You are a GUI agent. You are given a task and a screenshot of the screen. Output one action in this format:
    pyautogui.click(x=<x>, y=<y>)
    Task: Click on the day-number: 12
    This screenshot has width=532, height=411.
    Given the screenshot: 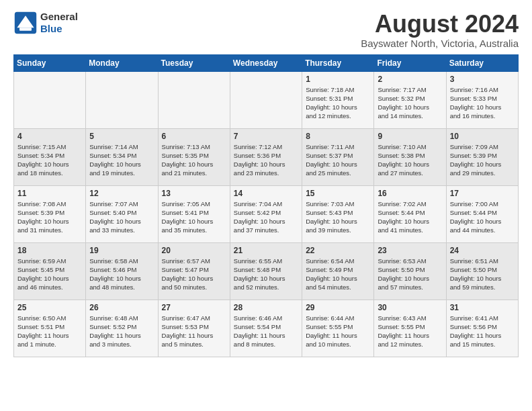 What is the action you would take?
    pyautogui.click(x=122, y=193)
    